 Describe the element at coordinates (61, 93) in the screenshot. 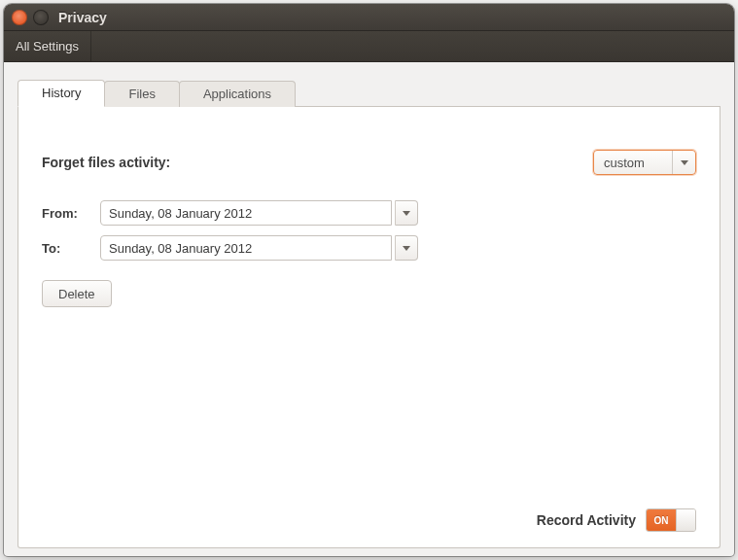

I see `tab-label: History` at that location.